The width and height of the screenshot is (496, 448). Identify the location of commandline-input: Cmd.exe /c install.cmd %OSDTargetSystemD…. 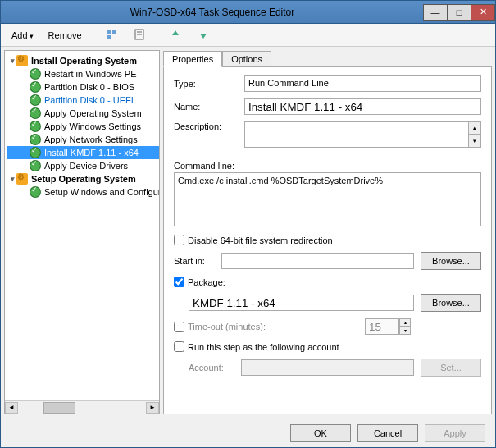
(328, 199).